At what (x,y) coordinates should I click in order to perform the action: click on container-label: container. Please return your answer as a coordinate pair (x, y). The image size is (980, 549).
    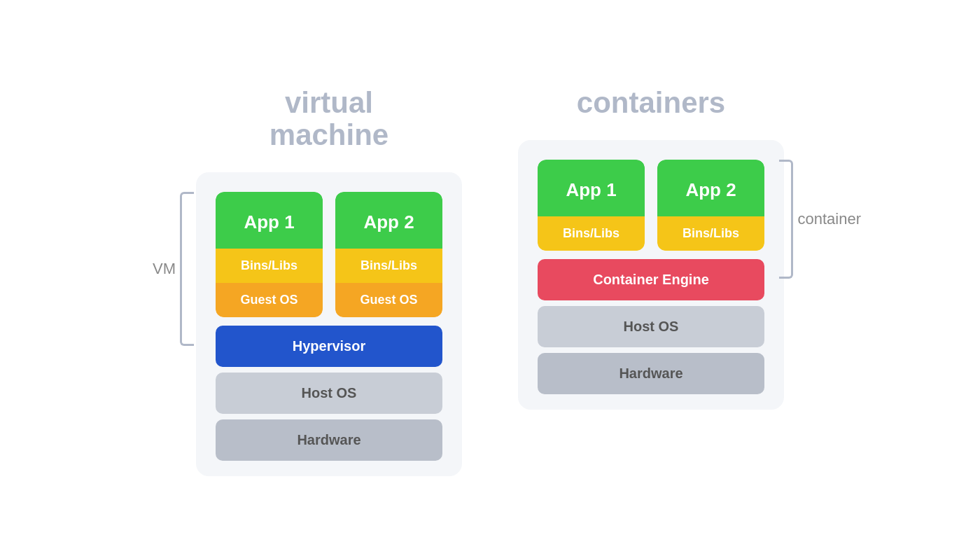
    Looking at the image, I should click on (829, 219).